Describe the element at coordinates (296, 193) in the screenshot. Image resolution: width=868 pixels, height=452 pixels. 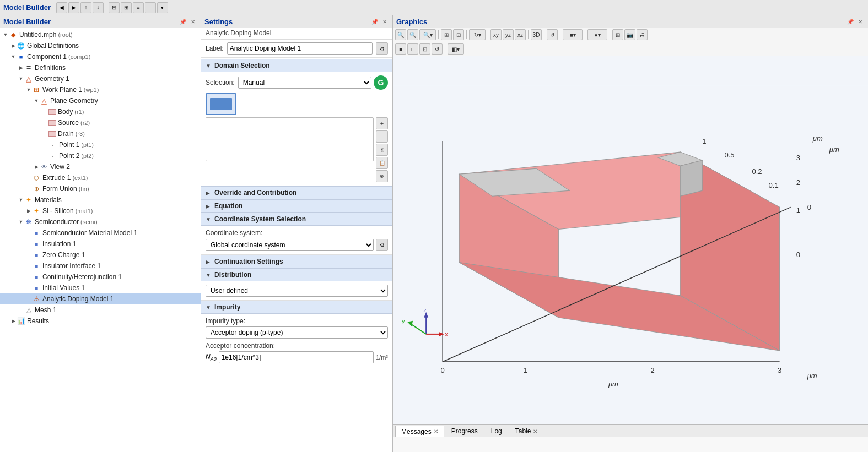
I see `override-header: ▶ Override and Contribution` at that location.